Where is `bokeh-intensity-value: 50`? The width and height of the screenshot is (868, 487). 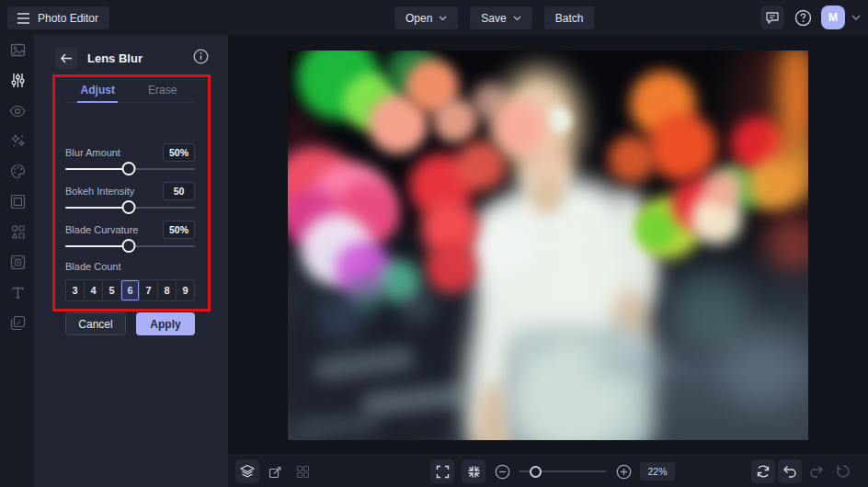 bokeh-intensity-value: 50 is located at coordinates (178, 191).